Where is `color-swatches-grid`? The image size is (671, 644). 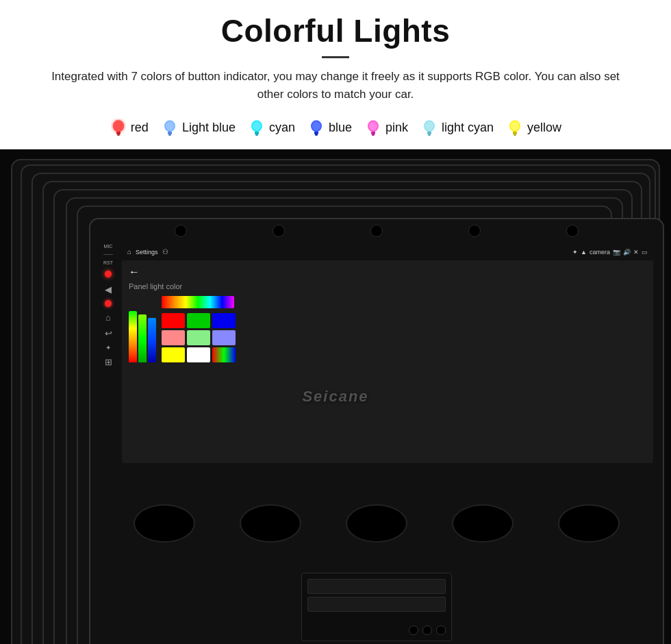
color-swatches-grid is located at coordinates (199, 329).